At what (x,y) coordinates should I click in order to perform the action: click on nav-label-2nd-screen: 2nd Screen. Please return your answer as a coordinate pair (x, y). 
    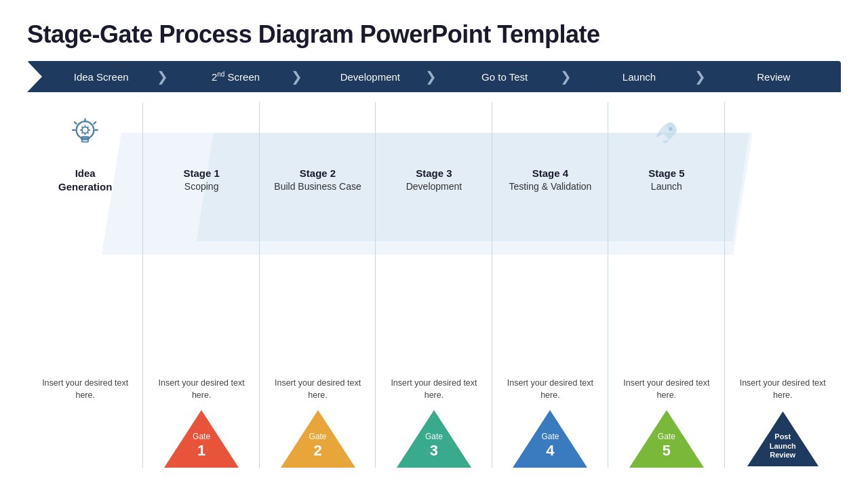
    Looking at the image, I should click on (236, 77).